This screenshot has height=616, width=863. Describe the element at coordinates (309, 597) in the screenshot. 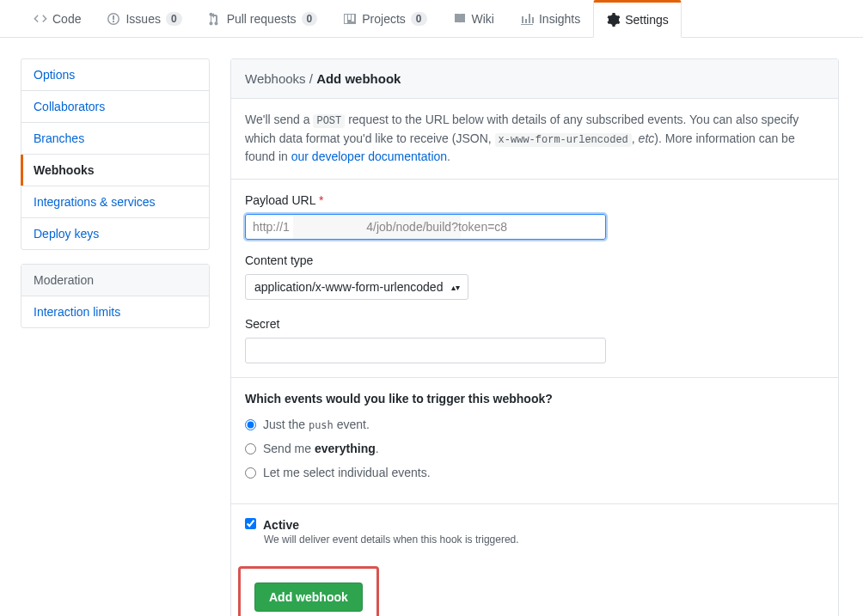

I see `add-webhook-button: Add webhook` at that location.